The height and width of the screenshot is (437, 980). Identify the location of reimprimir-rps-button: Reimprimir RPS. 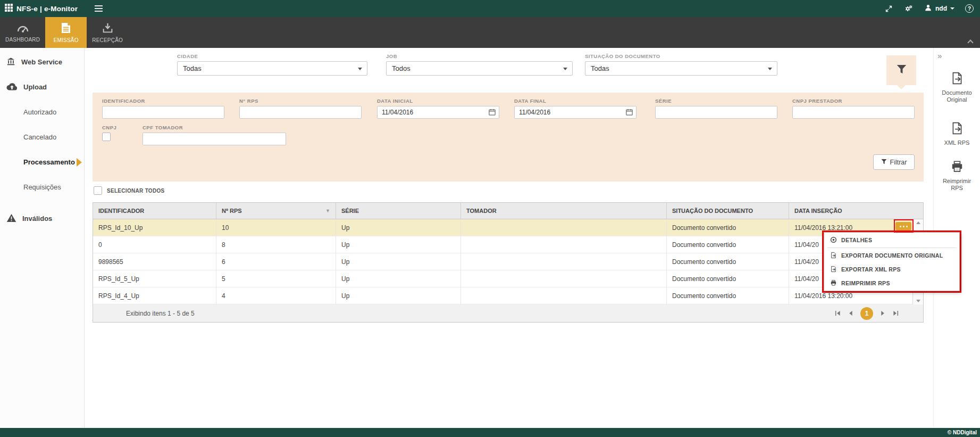
(957, 176).